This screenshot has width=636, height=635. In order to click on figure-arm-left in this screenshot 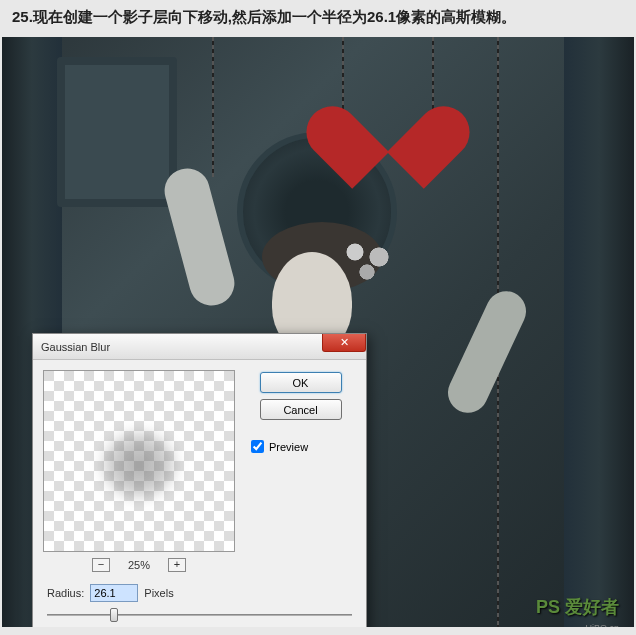, I will do `click(200, 238)`.